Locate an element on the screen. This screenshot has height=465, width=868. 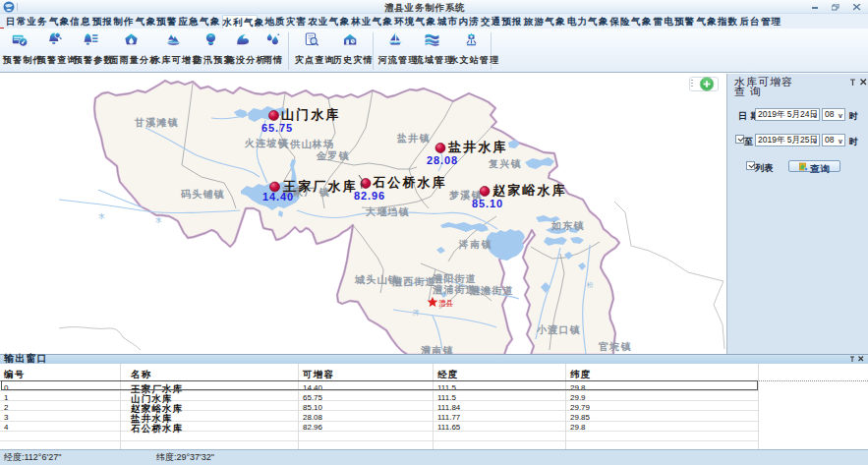
svg-text: 澧县 is located at coordinates (446, 303).